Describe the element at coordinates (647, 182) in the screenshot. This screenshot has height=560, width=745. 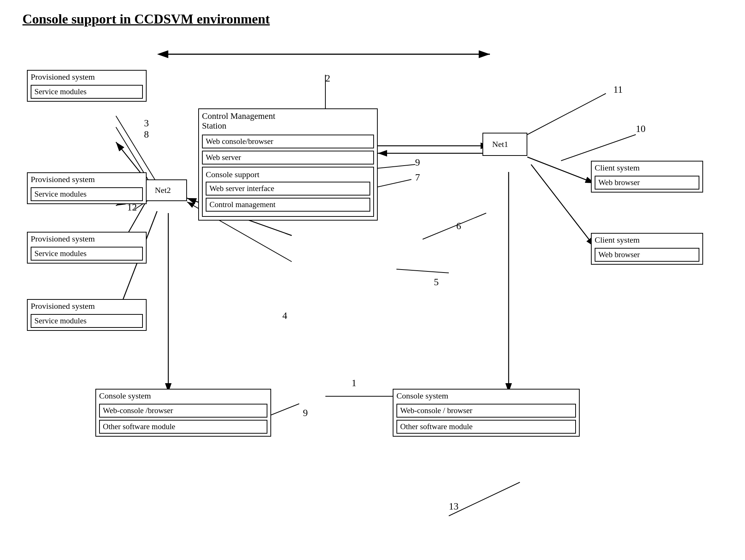
I see `client1-inner: Web browser` at that location.